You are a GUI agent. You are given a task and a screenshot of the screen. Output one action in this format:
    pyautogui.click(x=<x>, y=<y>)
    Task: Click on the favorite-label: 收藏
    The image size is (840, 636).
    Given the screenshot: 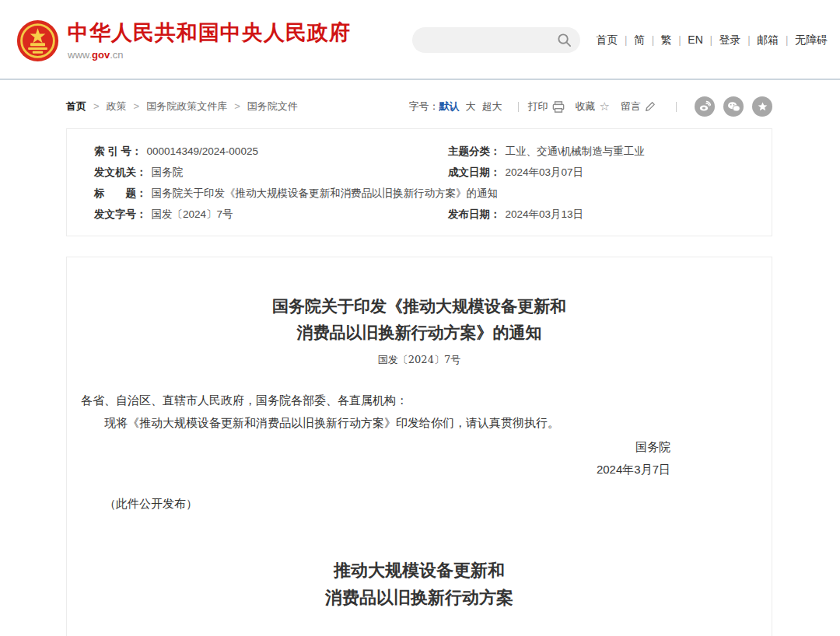 What is the action you would take?
    pyautogui.click(x=586, y=107)
    